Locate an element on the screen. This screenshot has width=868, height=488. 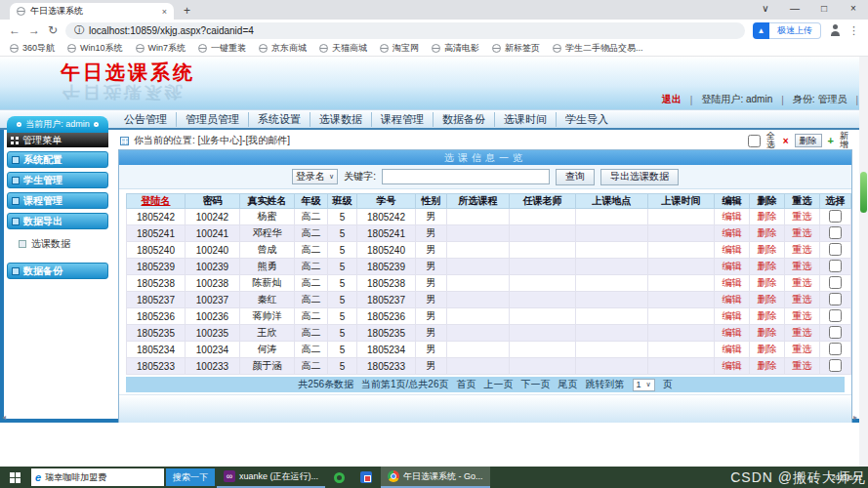
bookmark-item: 360导航 is located at coordinates (32, 49).